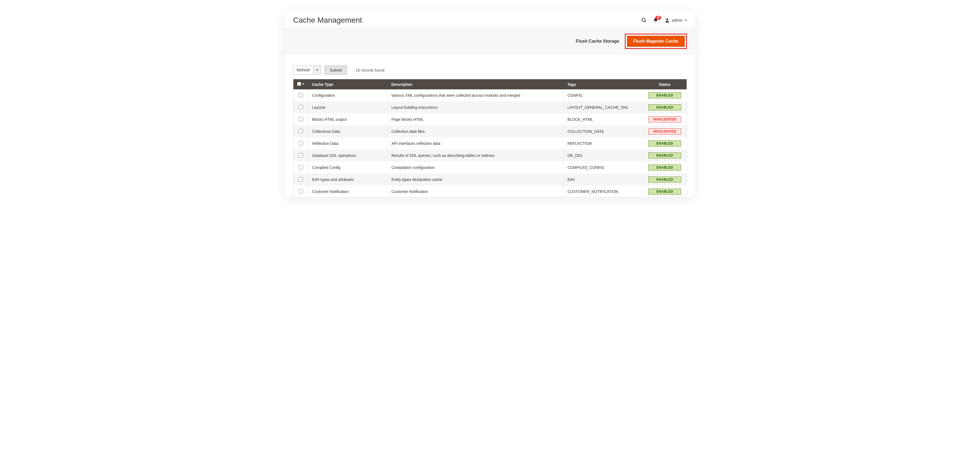  What do you see at coordinates (603, 107) in the screenshot?
I see `cell-tags: LAYOUT_GENERAL_CACHE_TAG` at bounding box center [603, 107].